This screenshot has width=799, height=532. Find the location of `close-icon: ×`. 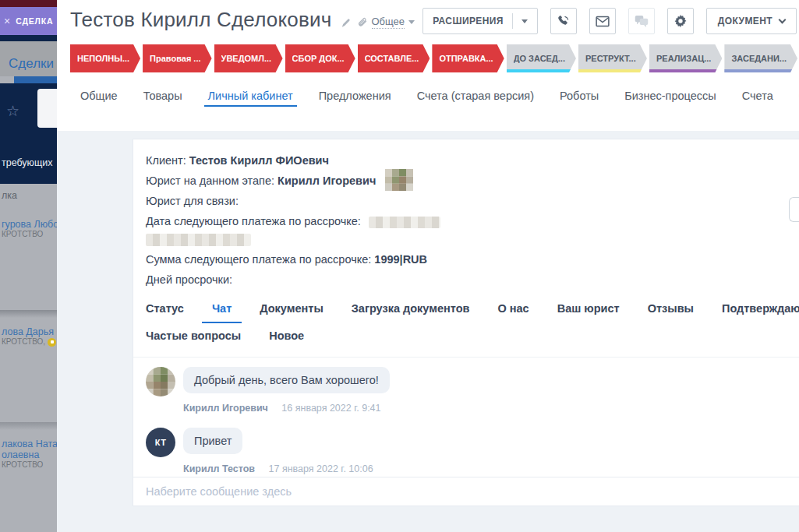

close-icon: × is located at coordinates (7, 21).